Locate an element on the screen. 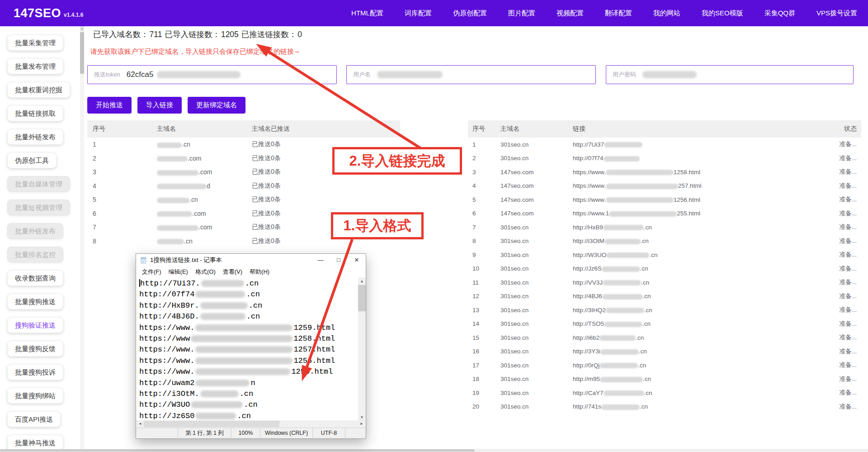 Image resolution: width=868 pixels, height=452 pixels. scroll-left-icon: ◄ is located at coordinates (140, 424).